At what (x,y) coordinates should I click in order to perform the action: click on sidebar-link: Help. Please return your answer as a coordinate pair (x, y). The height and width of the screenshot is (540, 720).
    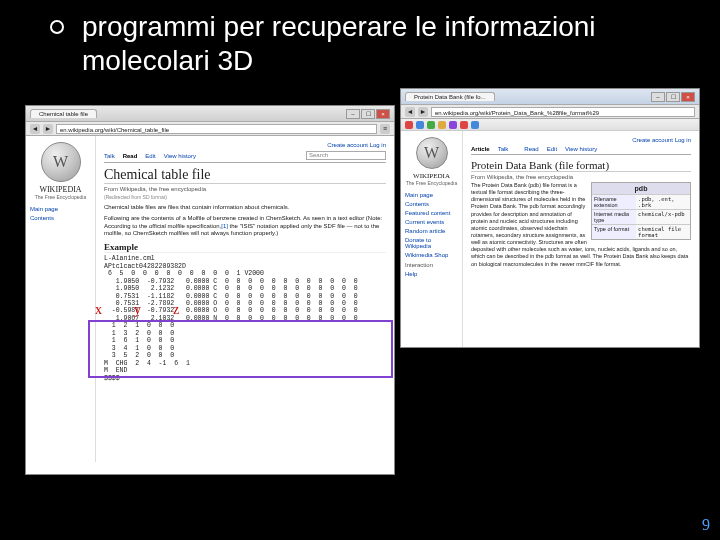
    Looking at the image, I should click on (432, 274).